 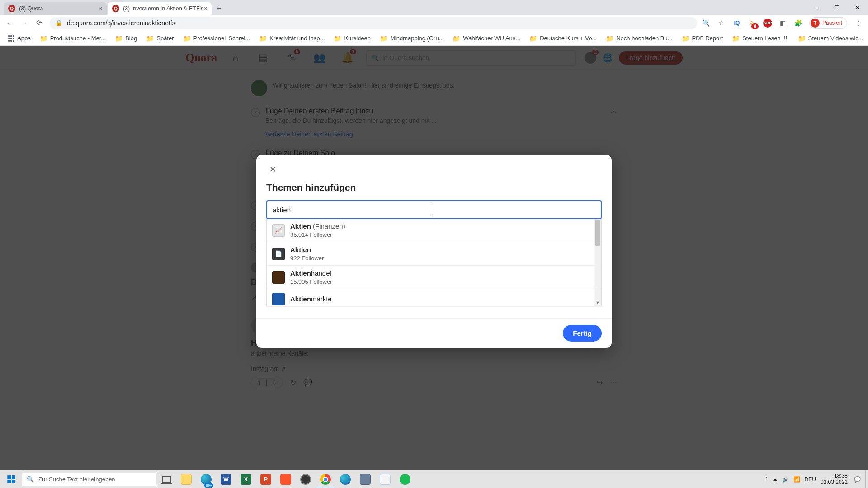 I want to click on window-close: ✕, so click(x=858, y=7).